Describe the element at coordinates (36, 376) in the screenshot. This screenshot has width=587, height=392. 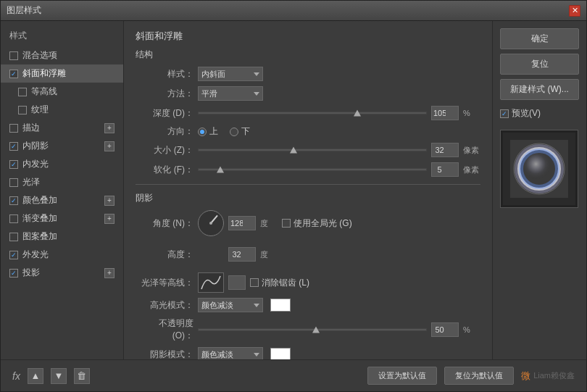
I see `move-up-button: ▲` at that location.